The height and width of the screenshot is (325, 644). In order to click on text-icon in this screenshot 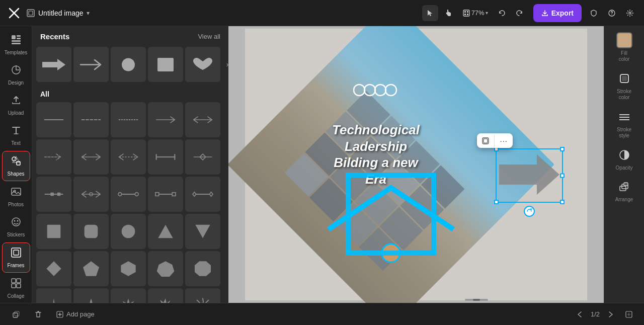, I will do `click(16, 132)`.